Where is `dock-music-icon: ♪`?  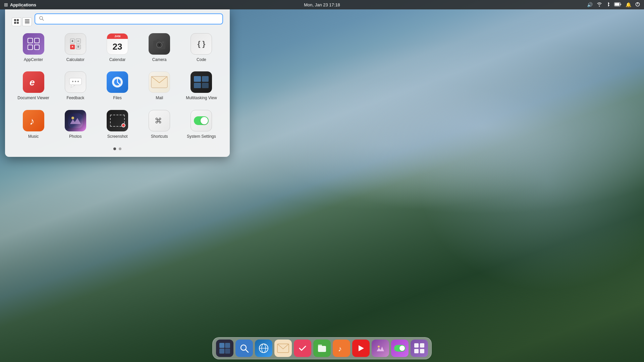
dock-music-icon: ♪ is located at coordinates (341, 348).